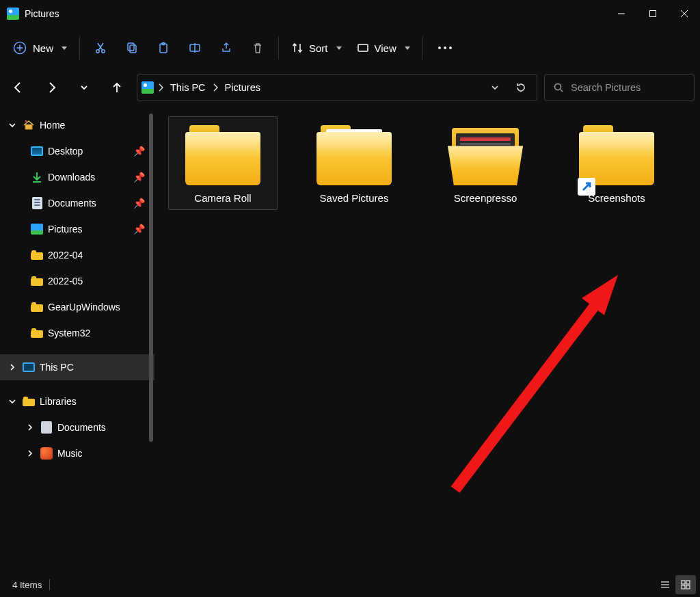 The image size is (700, 597). What do you see at coordinates (77, 281) in the screenshot?
I see `sidebar-item-2022-05: 2022-05` at bounding box center [77, 281].